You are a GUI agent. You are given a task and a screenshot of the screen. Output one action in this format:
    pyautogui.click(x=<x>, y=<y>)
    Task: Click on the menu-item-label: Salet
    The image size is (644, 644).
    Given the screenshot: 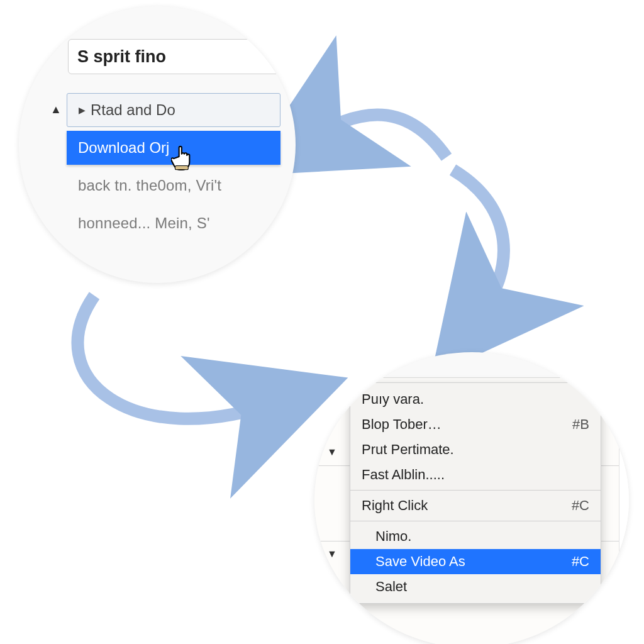 What is the action you would take?
    pyautogui.click(x=391, y=587)
    